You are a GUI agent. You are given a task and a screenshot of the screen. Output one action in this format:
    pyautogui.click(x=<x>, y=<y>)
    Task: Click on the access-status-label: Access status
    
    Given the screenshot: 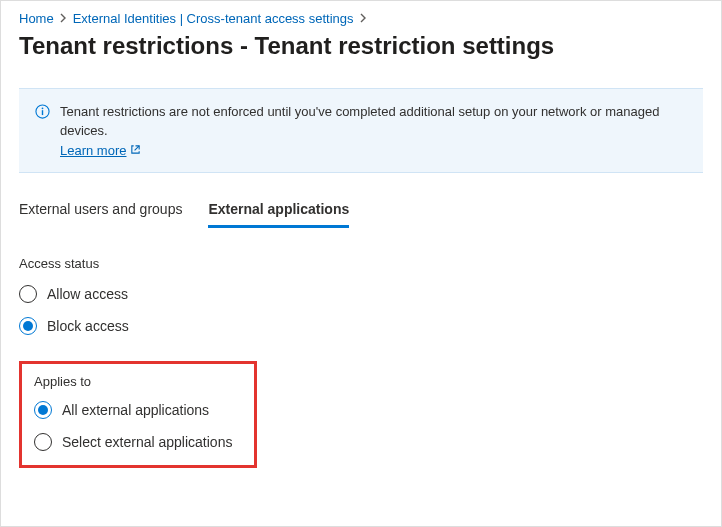 What is the action you would take?
    pyautogui.click(x=361, y=264)
    